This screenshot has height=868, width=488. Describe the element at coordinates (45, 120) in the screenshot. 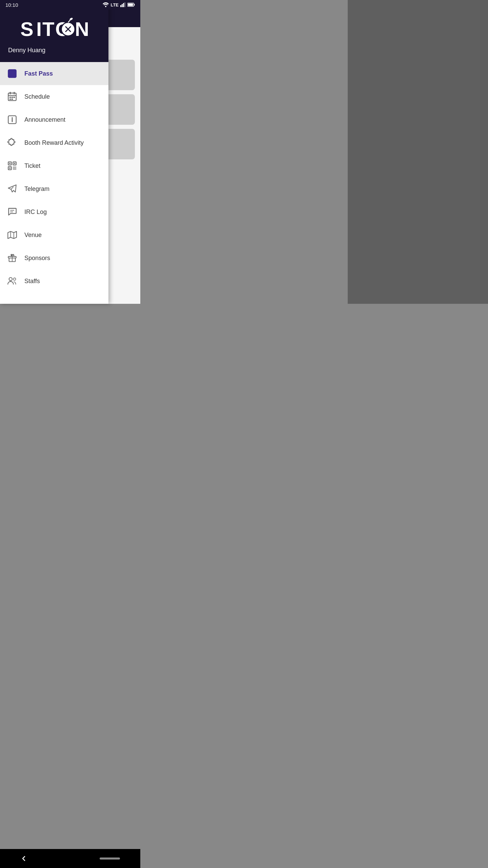

I see `announcement-label: Announcement` at that location.